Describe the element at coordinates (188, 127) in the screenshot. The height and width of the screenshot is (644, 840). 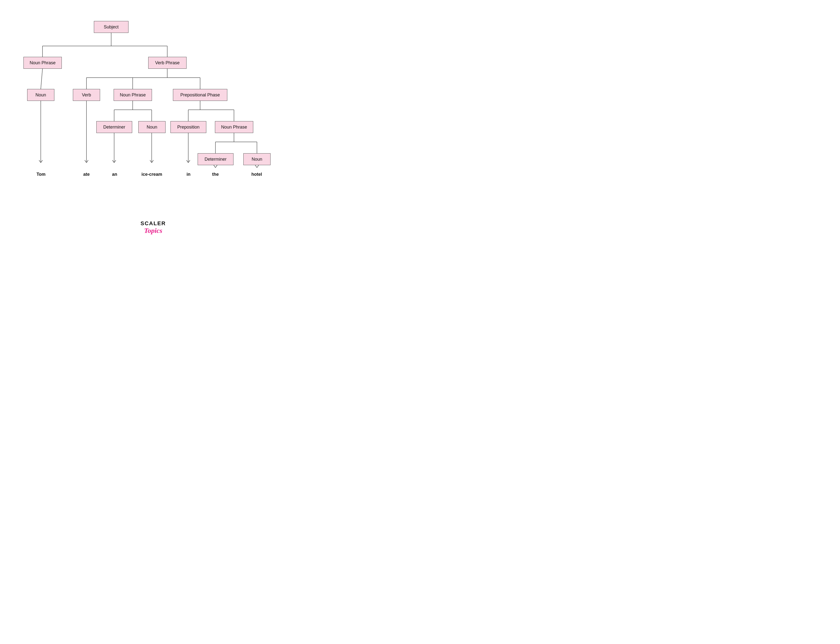
I see `preposition-node: Preposition` at that location.